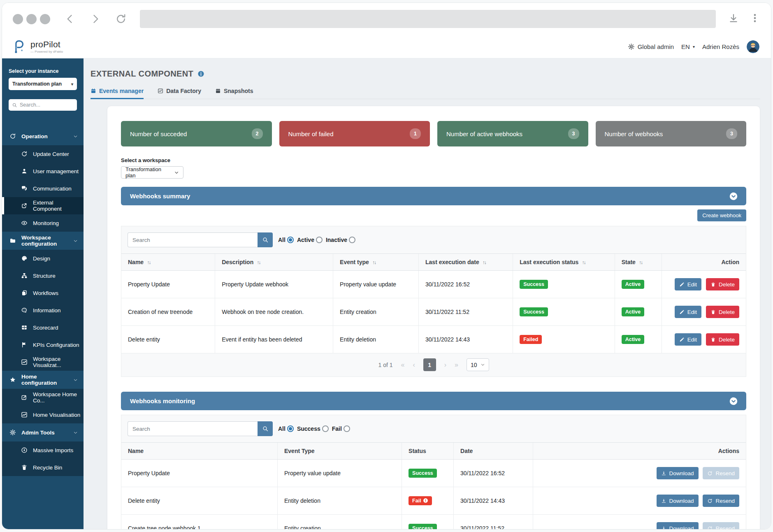 This screenshot has width=773, height=532. Describe the element at coordinates (274, 263) in the screenshot. I see `col-description: Description↑↓` at that location.